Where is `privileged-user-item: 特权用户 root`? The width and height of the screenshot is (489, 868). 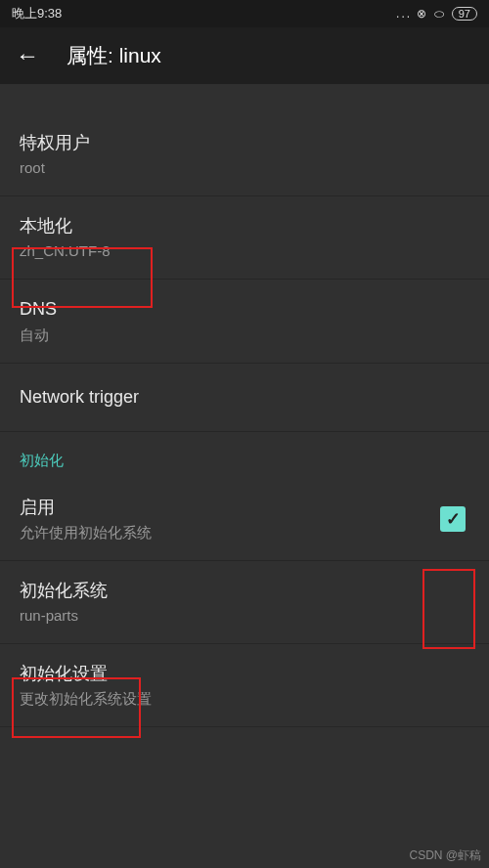 privileged-user-item: 特权用户 root is located at coordinates (244, 154).